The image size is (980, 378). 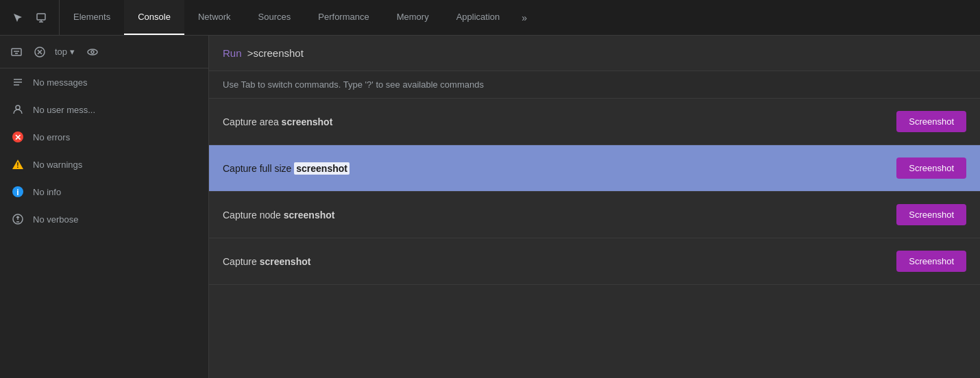 I want to click on tab-performance: Performance, so click(x=343, y=18).